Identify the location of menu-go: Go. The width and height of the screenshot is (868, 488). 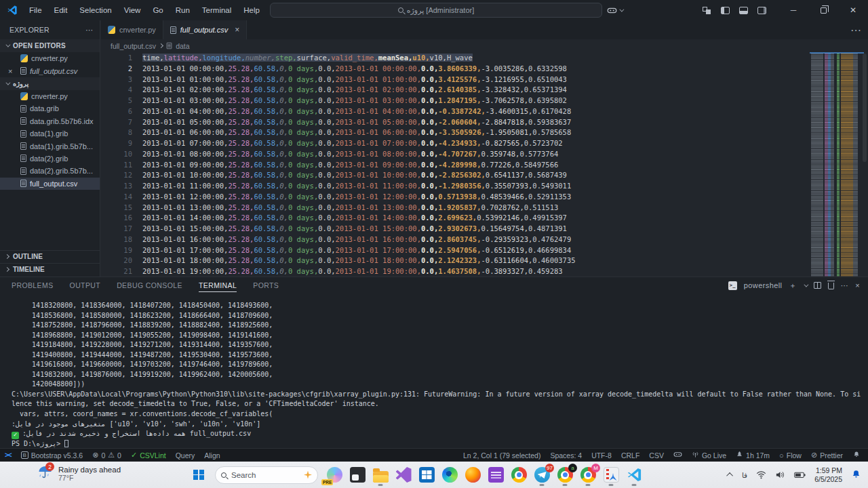
(157, 10).